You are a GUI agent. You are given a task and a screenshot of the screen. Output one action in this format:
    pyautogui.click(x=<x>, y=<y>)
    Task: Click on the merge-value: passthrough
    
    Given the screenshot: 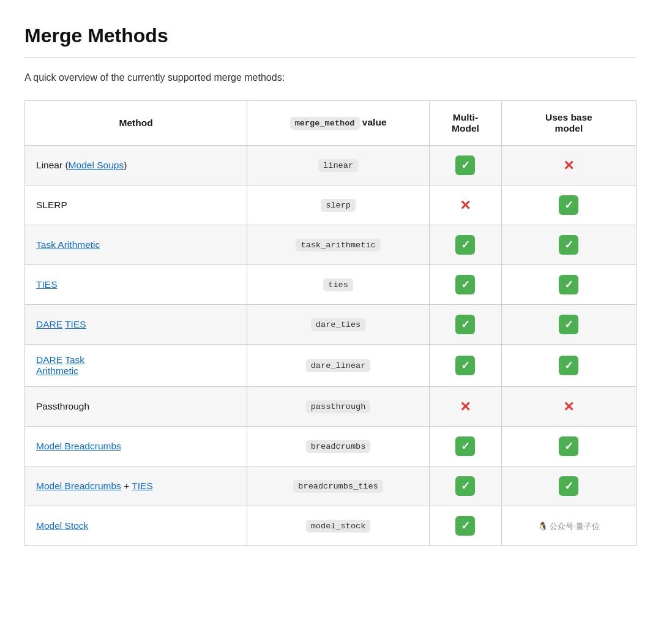 What is the action you would take?
    pyautogui.click(x=338, y=406)
    